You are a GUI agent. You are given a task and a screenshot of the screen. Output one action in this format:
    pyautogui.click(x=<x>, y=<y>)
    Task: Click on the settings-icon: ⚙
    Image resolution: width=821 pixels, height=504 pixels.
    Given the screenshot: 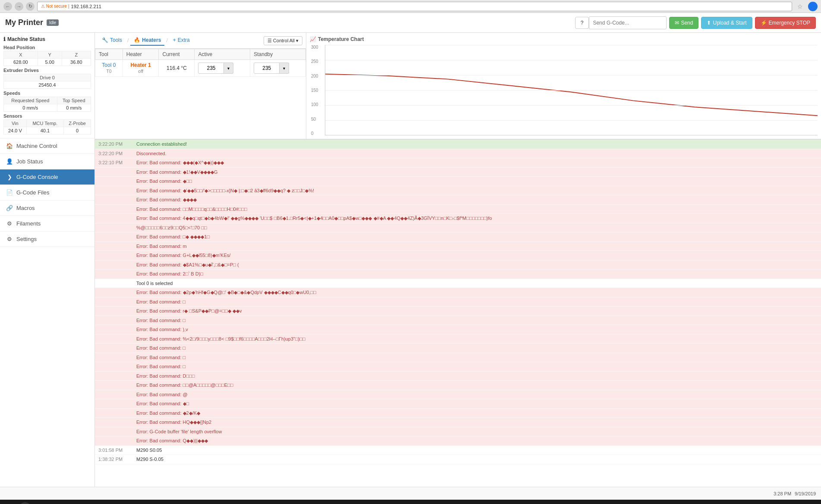 What is the action you would take?
    pyautogui.click(x=9, y=239)
    